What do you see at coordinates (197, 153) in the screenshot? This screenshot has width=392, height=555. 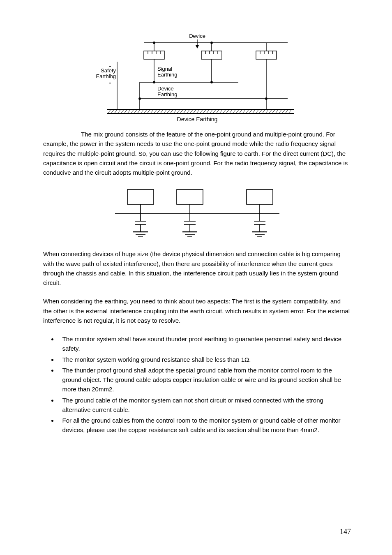 I see `paragraph-1: The mix ground consists of the feature o…` at bounding box center [197, 153].